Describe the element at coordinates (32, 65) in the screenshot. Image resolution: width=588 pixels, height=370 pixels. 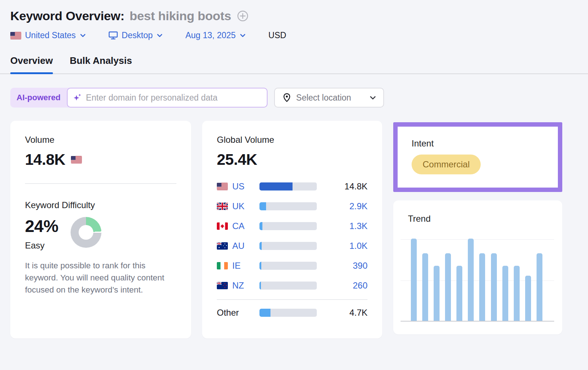
I see `tab-overview: Overview` at that location.